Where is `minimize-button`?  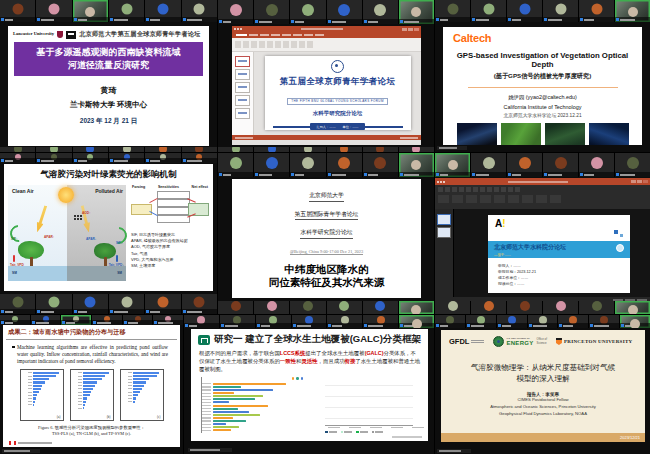 minimize-button is located at coordinates (404, 30).